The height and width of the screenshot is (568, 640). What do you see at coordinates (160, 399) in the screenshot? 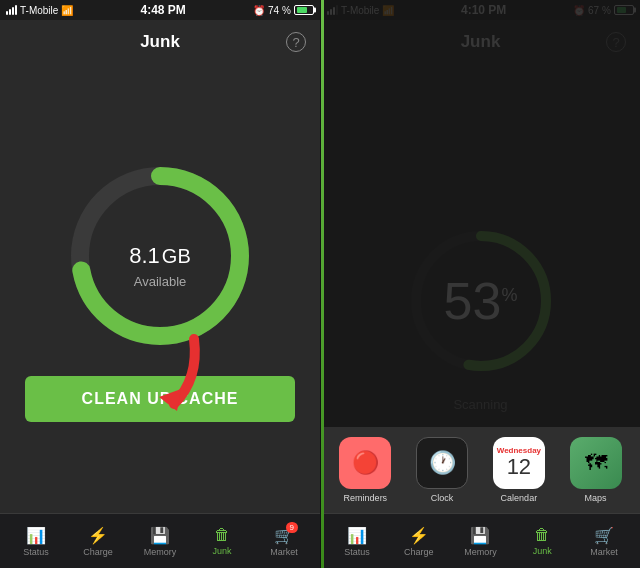
I see `cleanup-button: CLEAN UP CACHE` at bounding box center [160, 399].